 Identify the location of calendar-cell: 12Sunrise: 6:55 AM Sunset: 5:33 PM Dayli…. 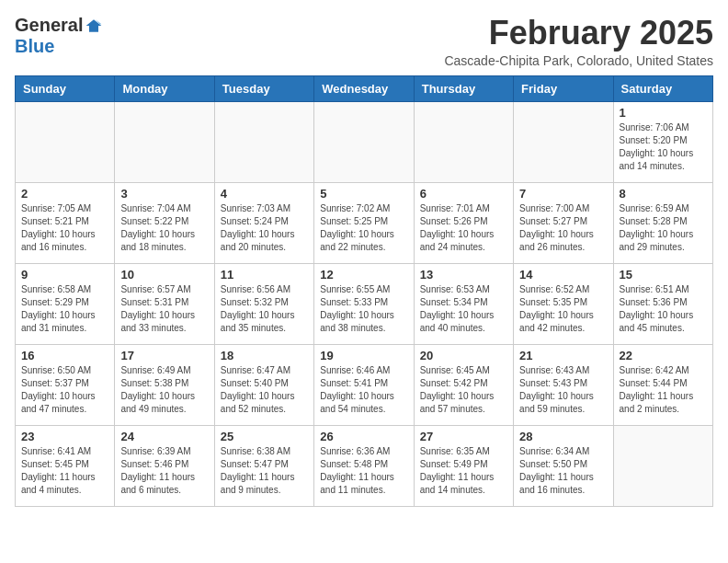
(364, 304).